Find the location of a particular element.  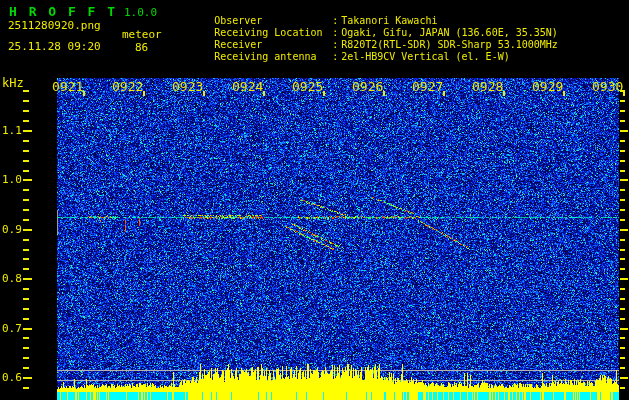

info-label: Receiving antenna is located at coordinates (273, 56).